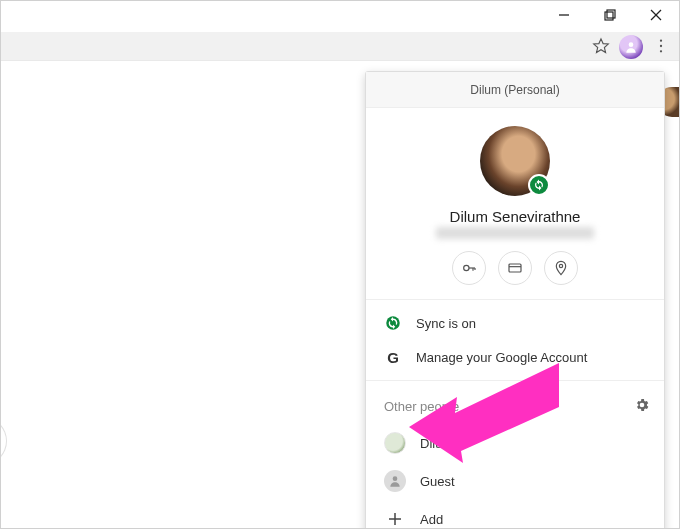  What do you see at coordinates (469, 268) in the screenshot?
I see `passwords-button` at bounding box center [469, 268].